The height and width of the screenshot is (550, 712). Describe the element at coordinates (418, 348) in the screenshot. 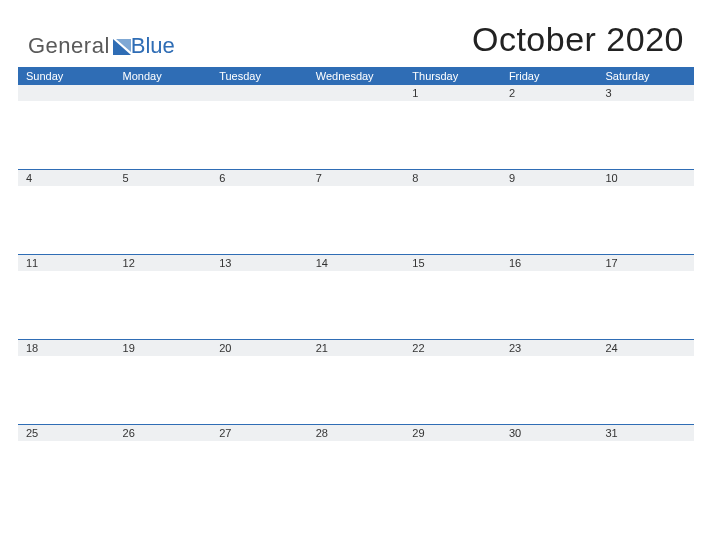

I see `date-number: 22` at that location.